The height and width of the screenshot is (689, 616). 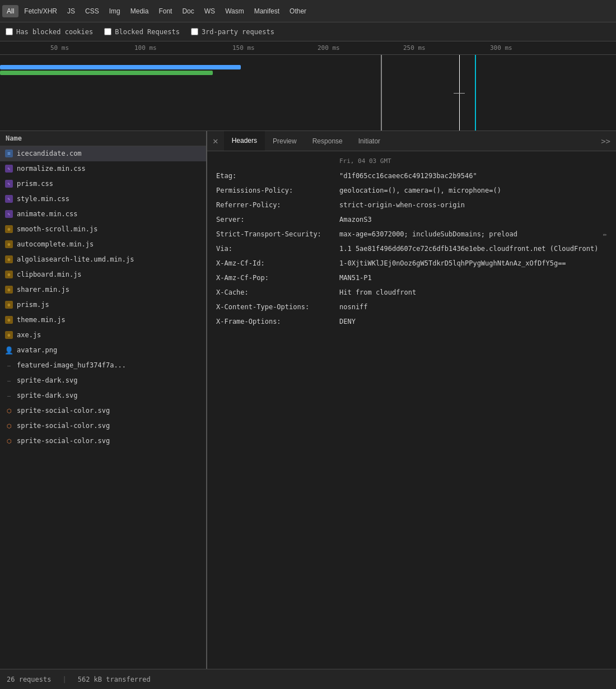 What do you see at coordinates (103, 395) in the screenshot?
I see `file-item-sprite-dark-2: — sprite-dark.svg` at bounding box center [103, 395].